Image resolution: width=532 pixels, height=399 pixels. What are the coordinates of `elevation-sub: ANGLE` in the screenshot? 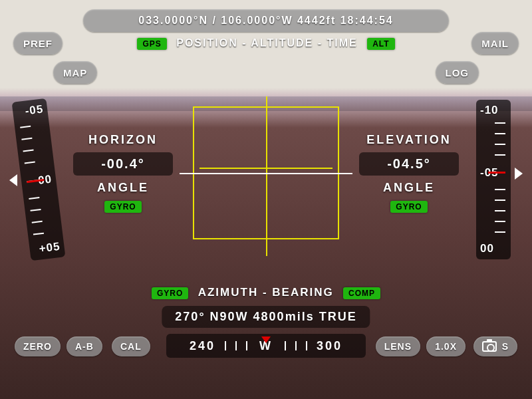 It's located at (409, 188).